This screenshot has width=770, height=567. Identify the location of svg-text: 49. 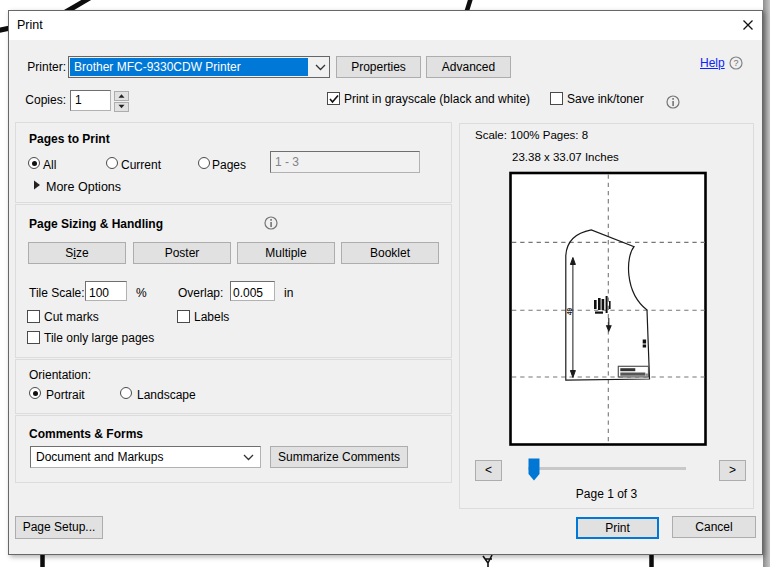
(570, 311).